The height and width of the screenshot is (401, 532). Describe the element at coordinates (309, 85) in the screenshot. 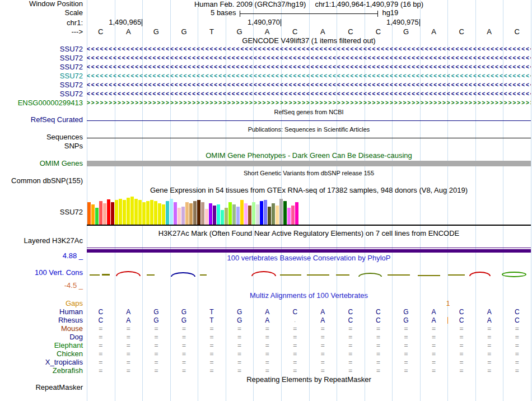

I see `gene-arrow-row-ssu72-transcript-5: <<<<<<<<<<<<<<<<<<<<<<<<<<<<<<<<<<<<<<<<…` at that location.